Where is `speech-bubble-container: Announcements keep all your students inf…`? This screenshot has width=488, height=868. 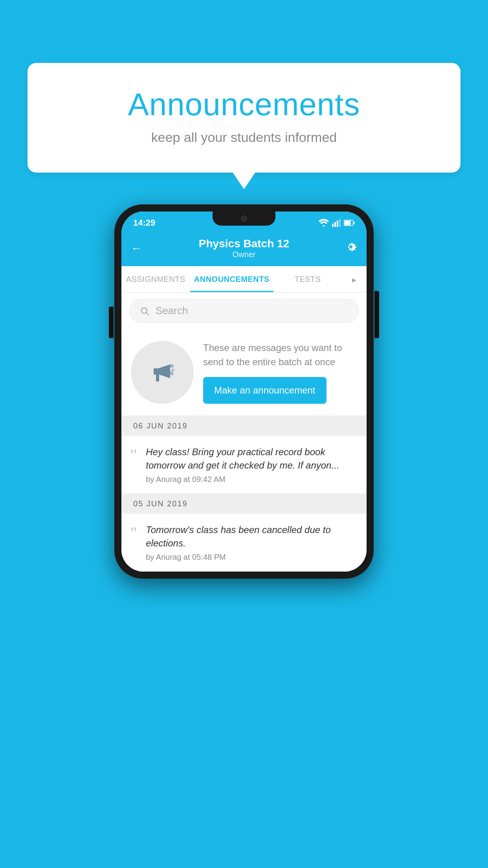 speech-bubble-container: Announcements keep all your students inf… is located at coordinates (244, 118).